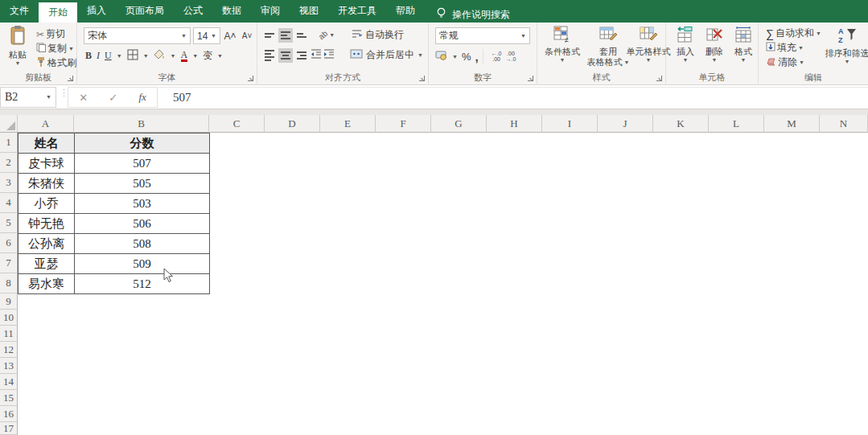  Describe the element at coordinates (84, 98) in the screenshot. I see `cancel-icon: ✕` at that location.